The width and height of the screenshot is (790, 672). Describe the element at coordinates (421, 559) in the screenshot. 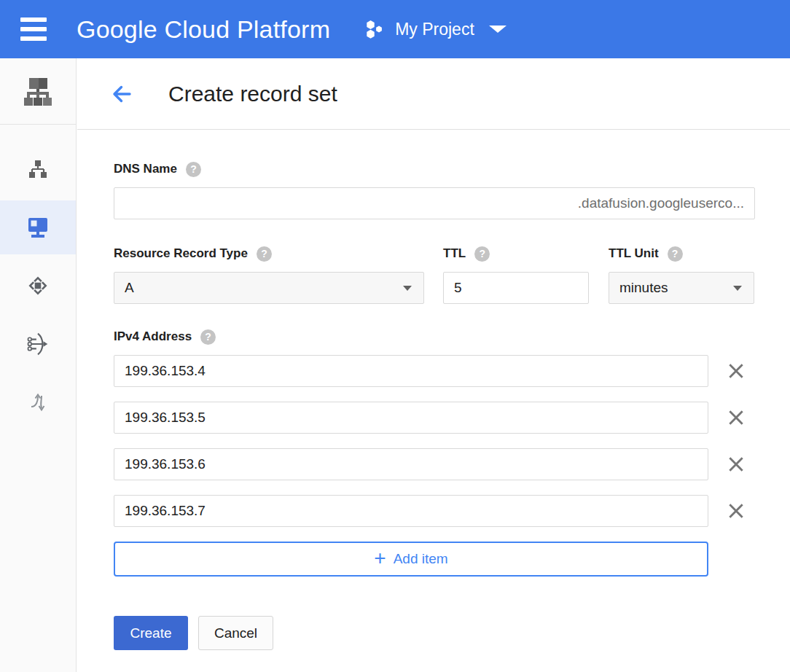

I see `add-item-label: Add item` at that location.